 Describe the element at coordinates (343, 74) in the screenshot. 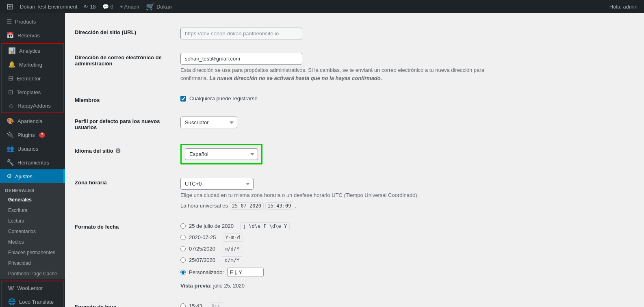

I see `admin-email-description: Esta dirección se usa para propósitos ad…` at that location.